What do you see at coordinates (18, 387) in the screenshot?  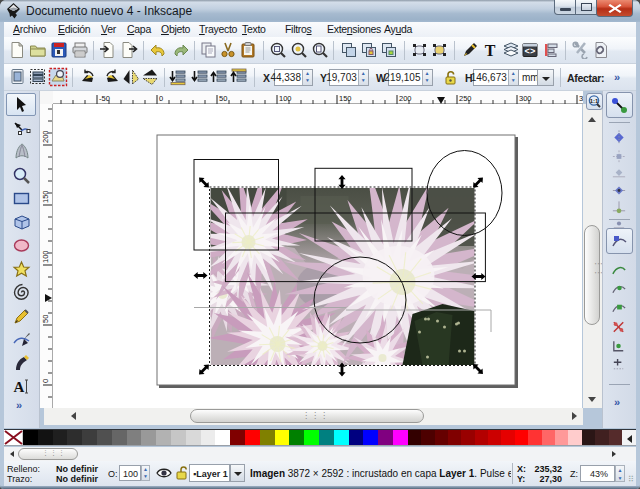 I see `svg-text: A` at bounding box center [18, 387].